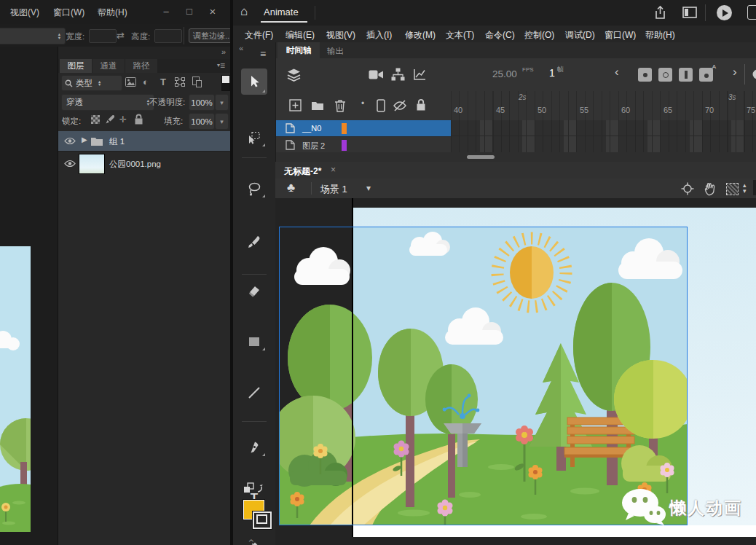 The width and height of the screenshot is (756, 545). I want to click on tab-output: 输出, so click(335, 51).